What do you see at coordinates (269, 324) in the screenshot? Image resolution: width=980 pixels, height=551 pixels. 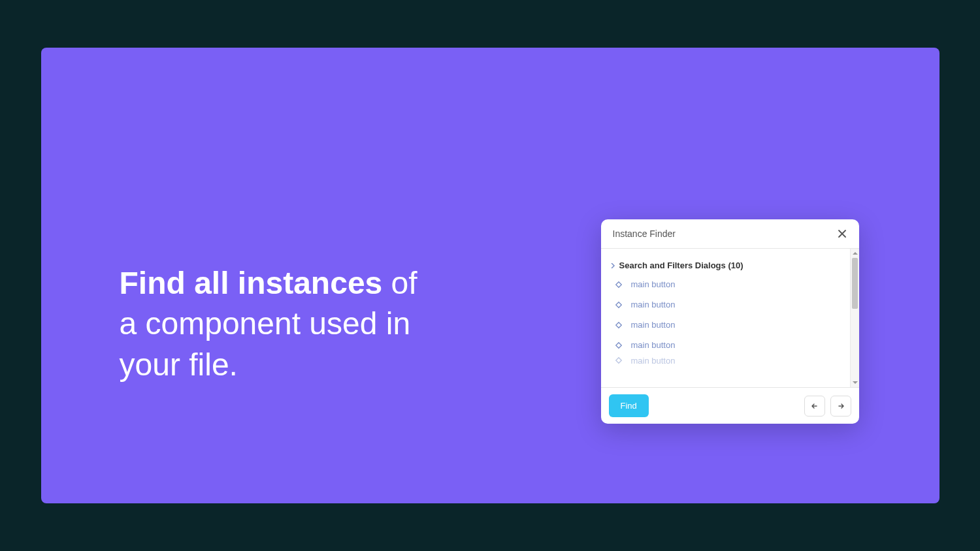 I see `hero-text: Find all instances of a component used i…` at bounding box center [269, 324].